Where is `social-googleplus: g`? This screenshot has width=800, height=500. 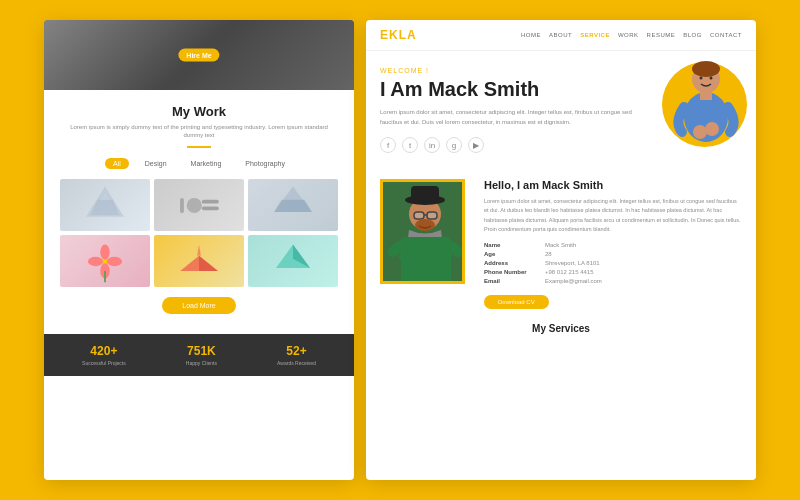
social-googleplus: g is located at coordinates (454, 145).